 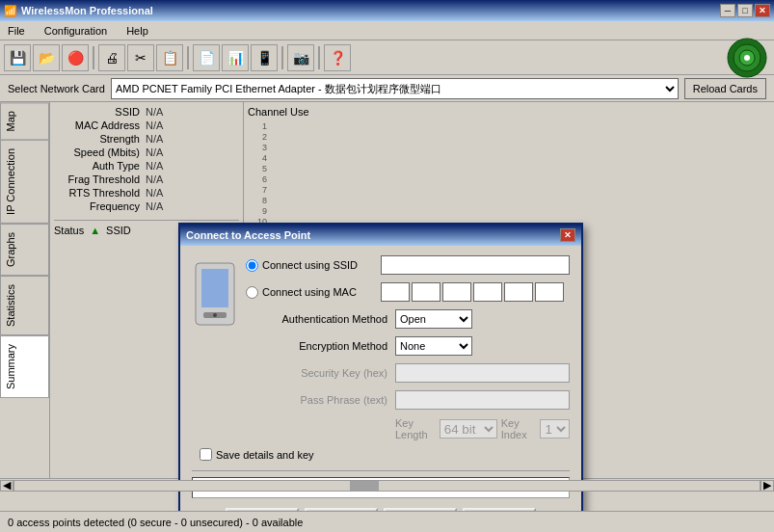 What do you see at coordinates (154, 179) in the screenshot?
I see `frag-value: N/A` at bounding box center [154, 179].